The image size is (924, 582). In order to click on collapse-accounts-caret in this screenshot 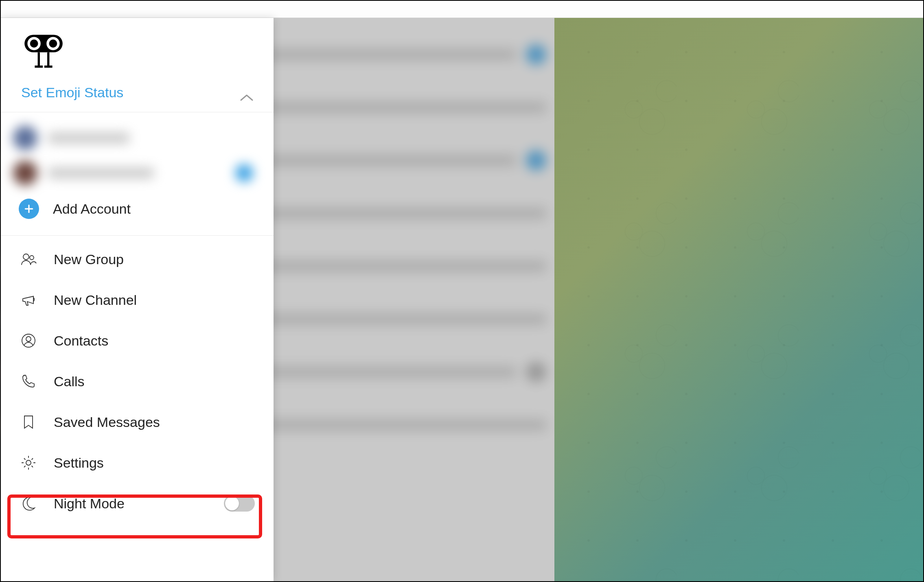, I will do `click(247, 98)`.